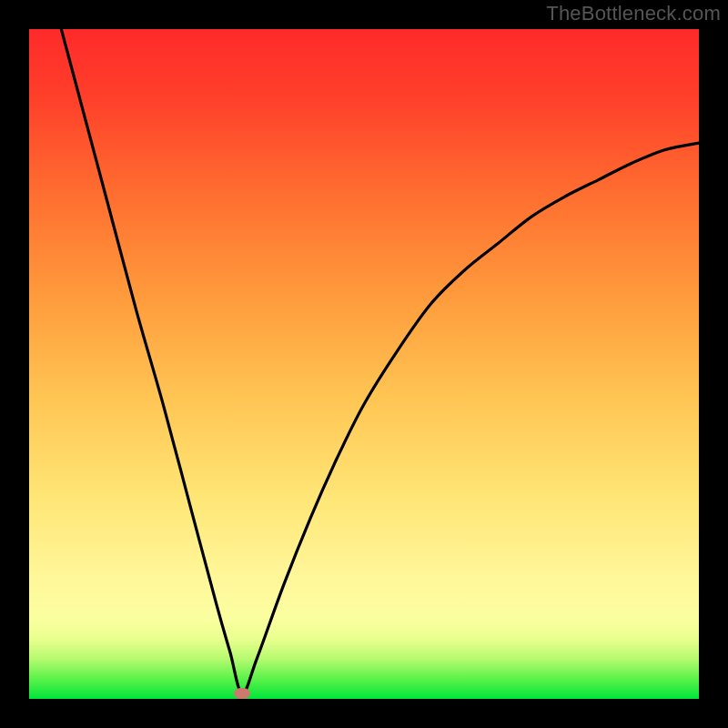 This screenshot has width=728, height=728. What do you see at coordinates (242, 693) in the screenshot?
I see `optimum-marker` at bounding box center [242, 693].